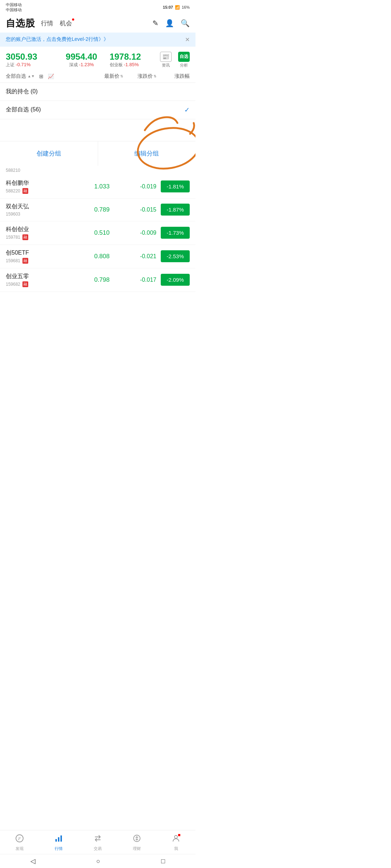 The height and width of the screenshot is (868, 391). I want to click on stock-name-1: 双创天弘, so click(34, 207).